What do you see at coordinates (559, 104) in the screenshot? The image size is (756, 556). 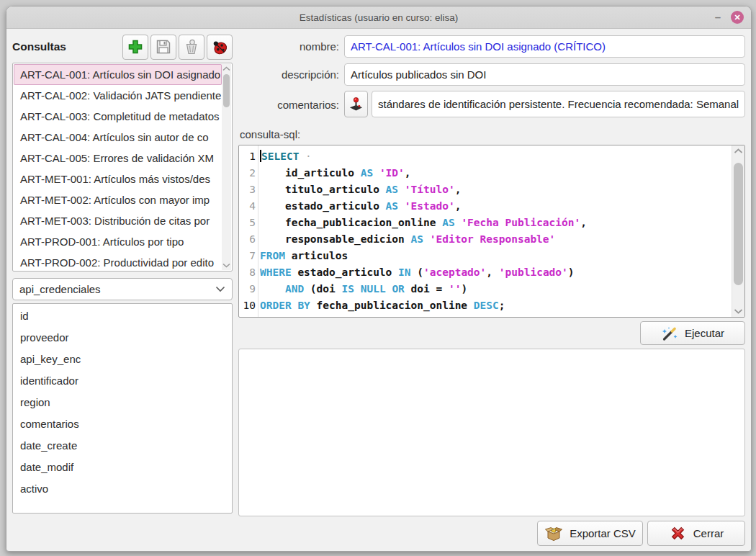 I see `comentarios-field: stándares de identificación persistente.…` at bounding box center [559, 104].